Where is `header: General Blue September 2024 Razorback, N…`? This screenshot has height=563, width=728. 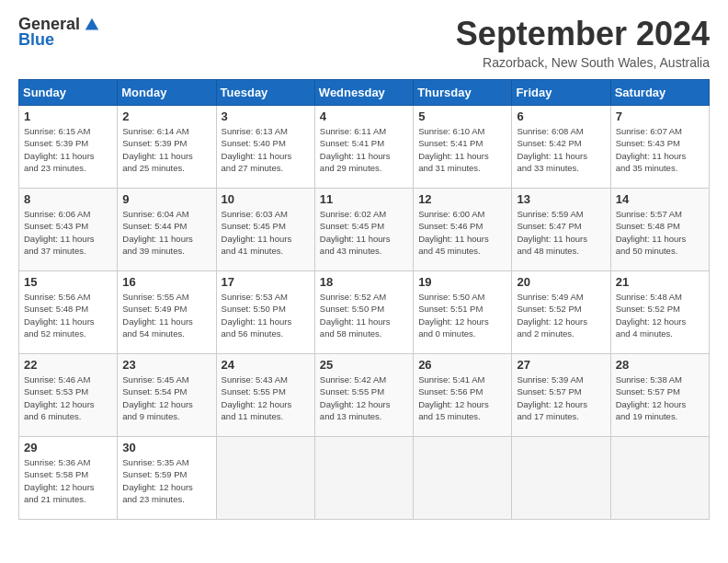
header: General Blue September 2024 Razorback, N… is located at coordinates (364, 42).